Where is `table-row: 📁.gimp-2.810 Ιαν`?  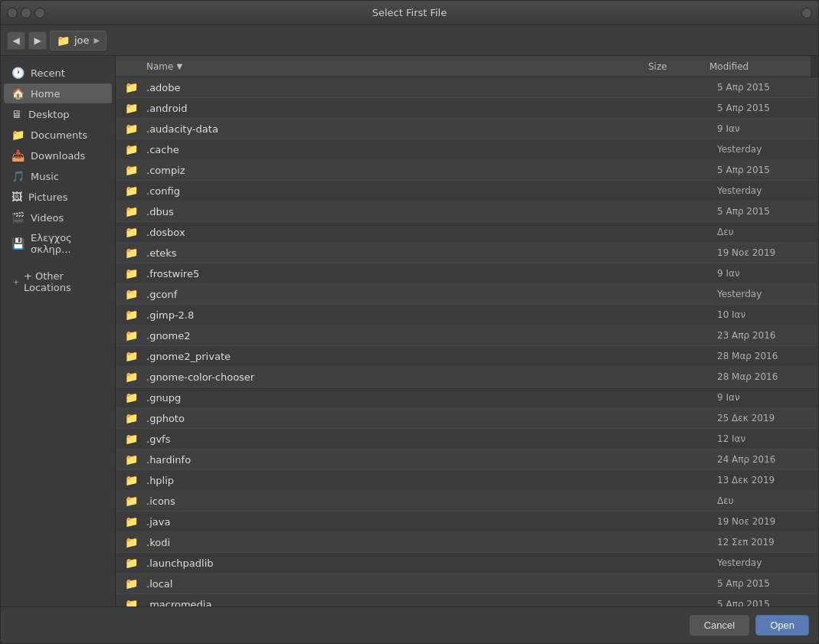
table-row: 📁.gimp-2.810 Ιαν is located at coordinates (467, 315).